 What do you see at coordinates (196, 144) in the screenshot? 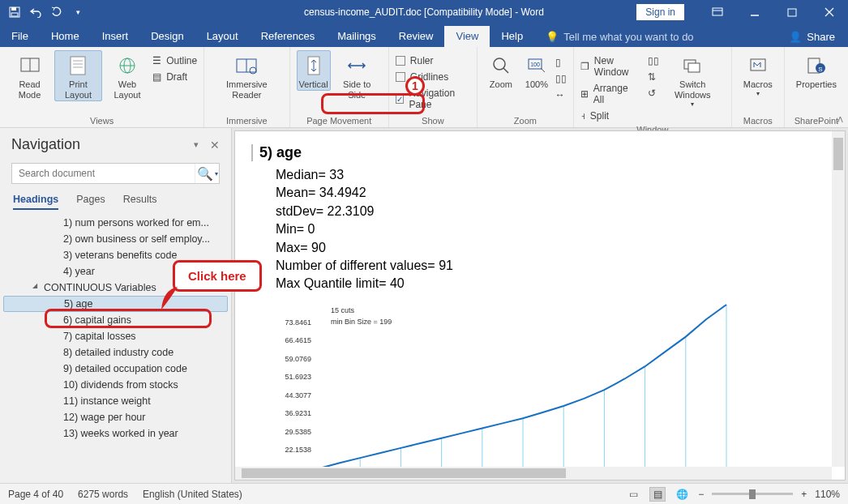
I see `nav-options-icon: ▾` at bounding box center [196, 144].